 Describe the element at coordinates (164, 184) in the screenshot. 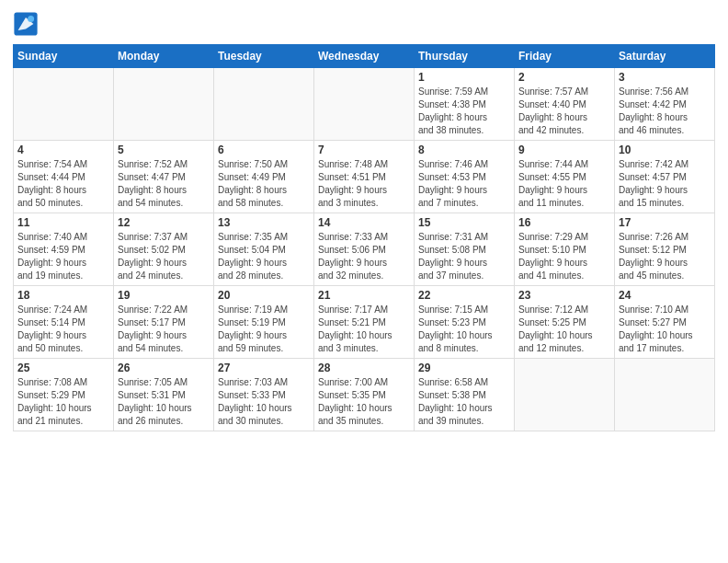

I see `day-info: Sunrise: 7:52 AM Sunset: 4:47 PM Dayligh…` at that location.